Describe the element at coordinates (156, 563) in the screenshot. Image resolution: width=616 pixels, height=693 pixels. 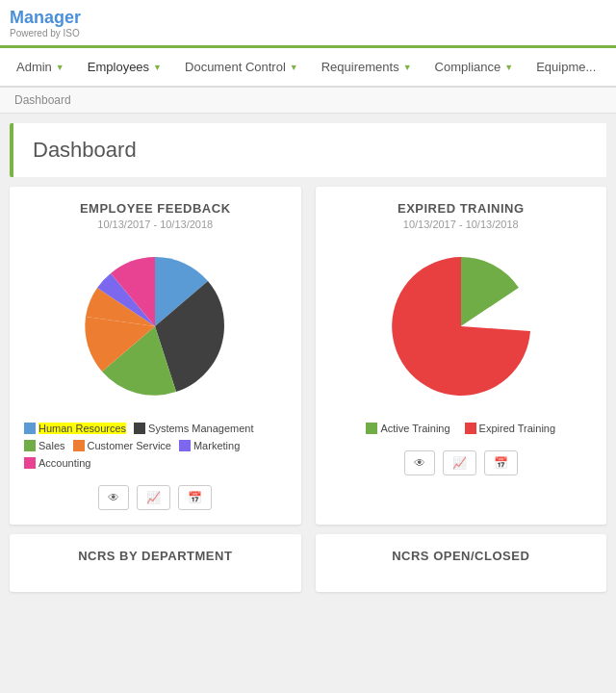
I see `ncrs-by-department-card: NCRS BY DEPARTMENT` at that location.